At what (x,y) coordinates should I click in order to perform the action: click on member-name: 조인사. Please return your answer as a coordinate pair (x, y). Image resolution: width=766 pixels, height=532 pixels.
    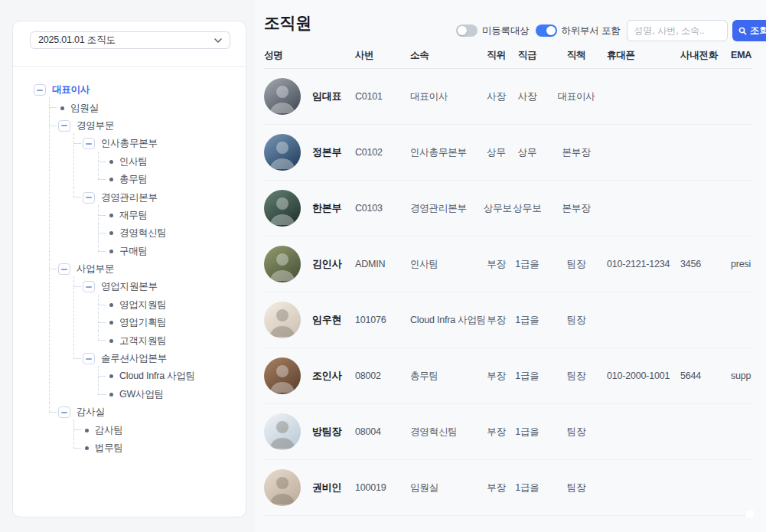
    Looking at the image, I should click on (327, 376).